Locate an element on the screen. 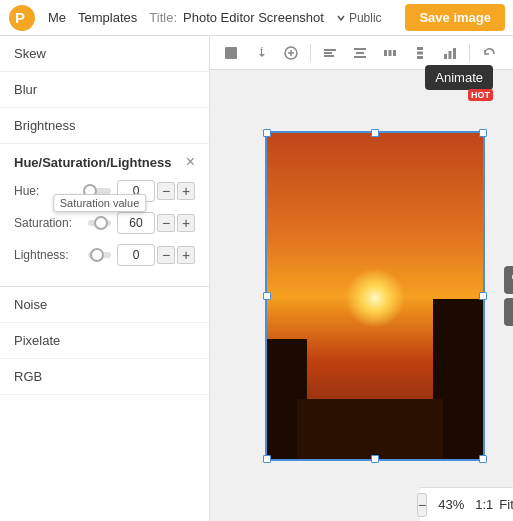  align-left-button is located at coordinates (330, 53).